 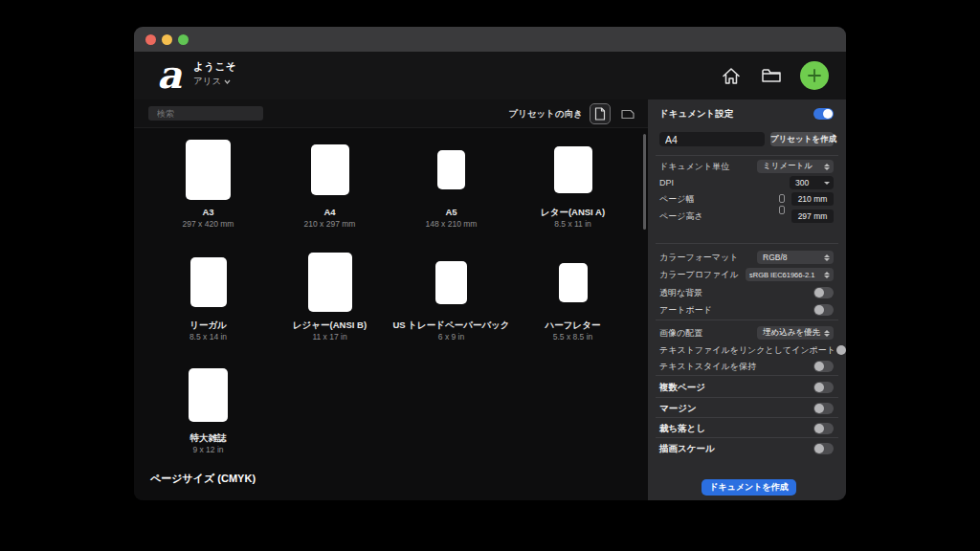 What do you see at coordinates (452, 297) in the screenshot?
I see `preset-item: US トレードペーパーバック 6 x 9 in` at bounding box center [452, 297].